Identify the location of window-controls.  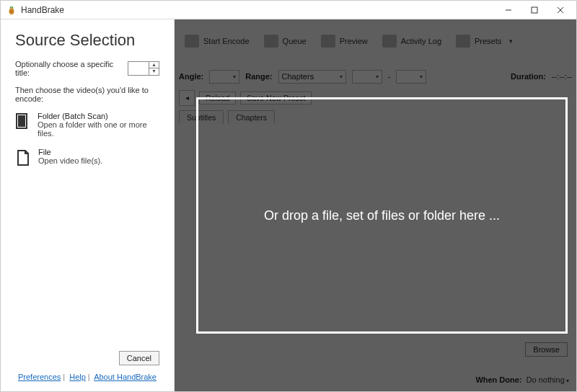
(534, 10).